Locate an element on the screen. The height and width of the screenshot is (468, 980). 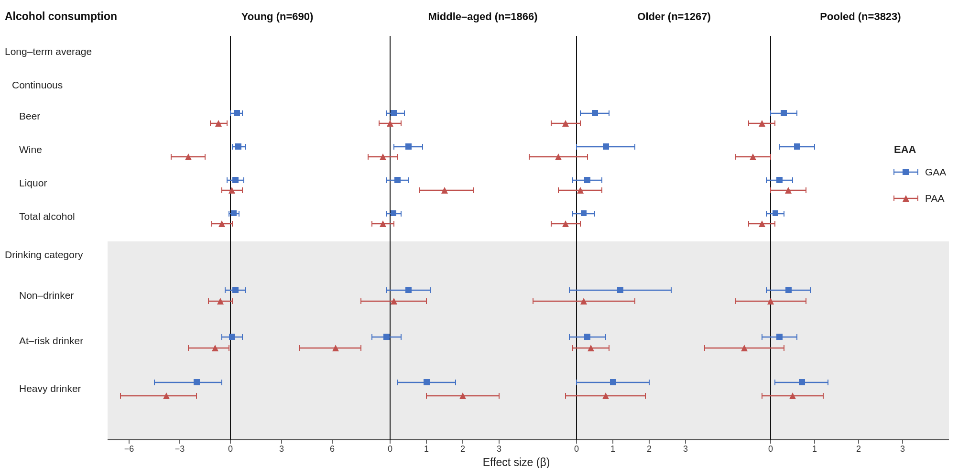
label-beer: Beer is located at coordinates (30, 116).